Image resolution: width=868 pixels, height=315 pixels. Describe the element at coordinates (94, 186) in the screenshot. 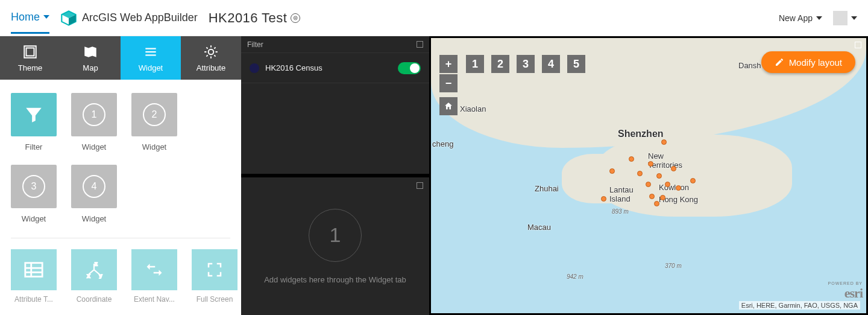

I see `slot-number-icon: 4` at that location.